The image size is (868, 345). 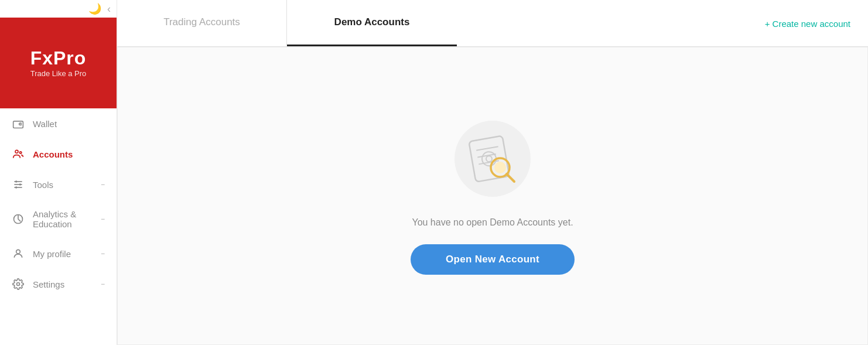 What do you see at coordinates (59, 284) in the screenshot?
I see `sidebar-item-settings: Settings −` at bounding box center [59, 284].